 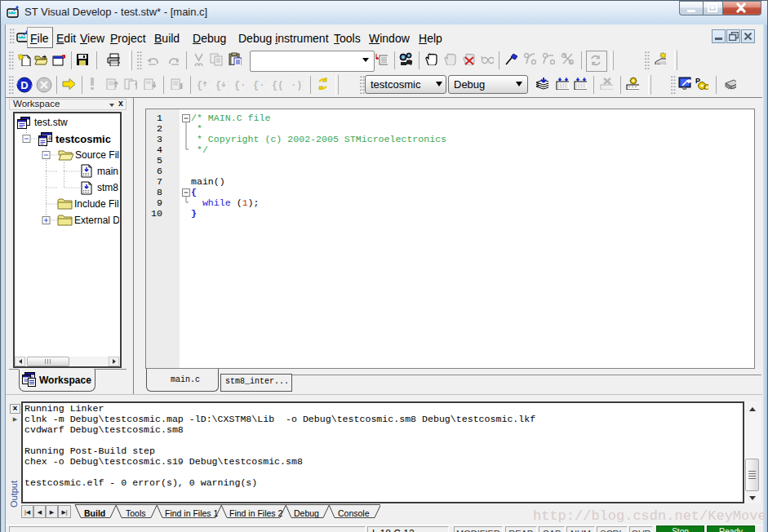 What do you see at coordinates (24, 85) in the screenshot?
I see `svg-text: D` at bounding box center [24, 85].